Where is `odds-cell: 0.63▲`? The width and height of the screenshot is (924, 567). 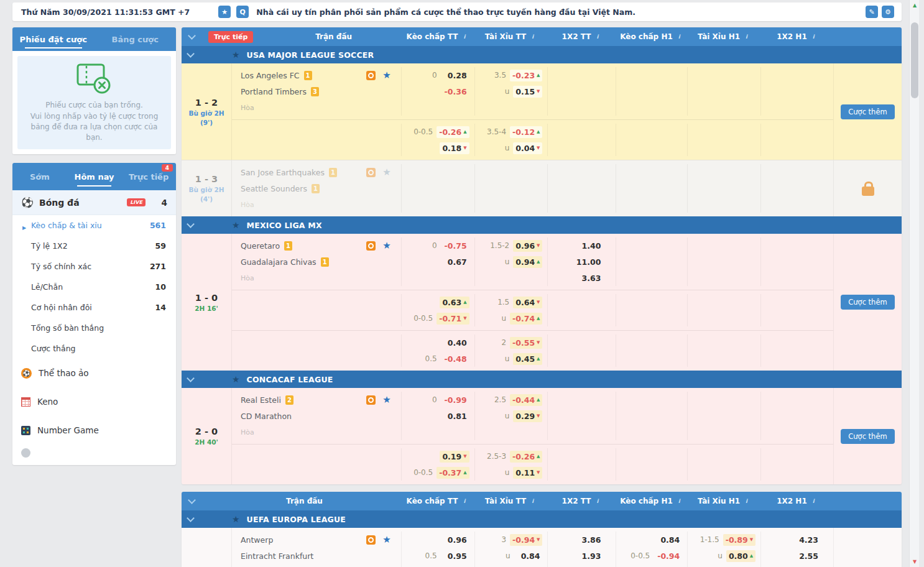
odds-cell: 0.63▲ is located at coordinates (438, 302).